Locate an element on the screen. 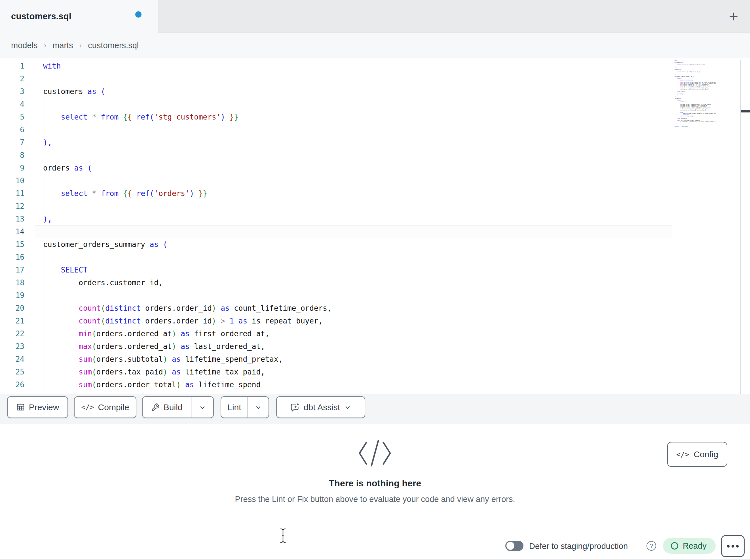 Image resolution: width=750 pixels, height=560 pixels. line-number: 14 is located at coordinates (12, 232).